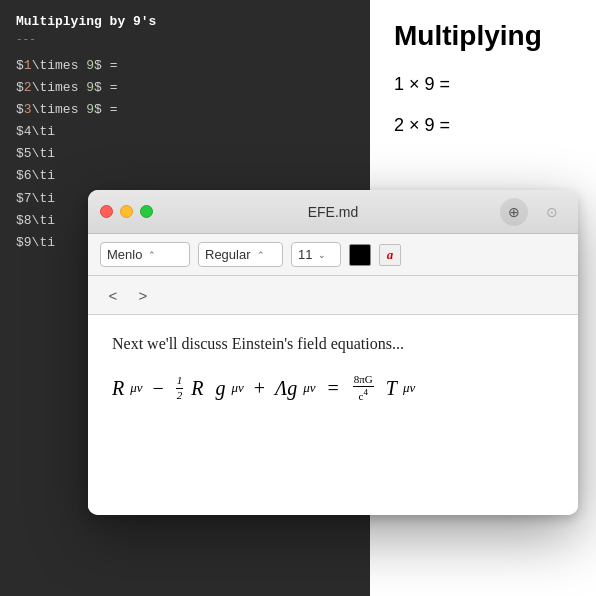 The height and width of the screenshot is (596, 596). I want to click on style-arrow-icon: ⌃, so click(261, 255).